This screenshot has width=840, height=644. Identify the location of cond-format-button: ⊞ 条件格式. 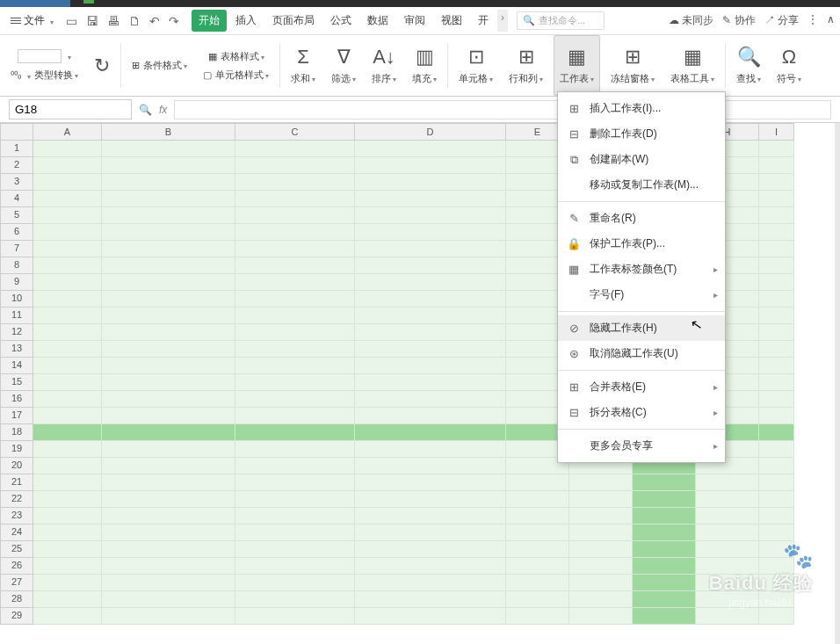
(160, 65).